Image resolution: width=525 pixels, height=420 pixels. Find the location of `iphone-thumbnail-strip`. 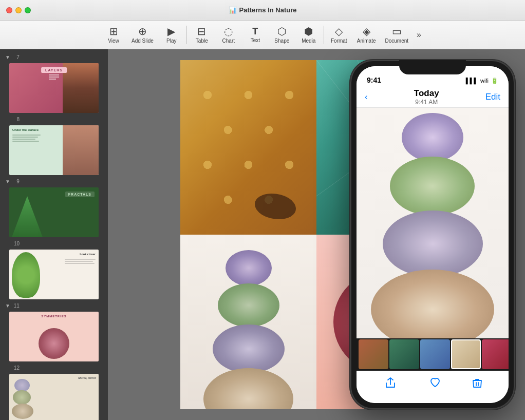

iphone-thumbnail-strip is located at coordinates (433, 354).